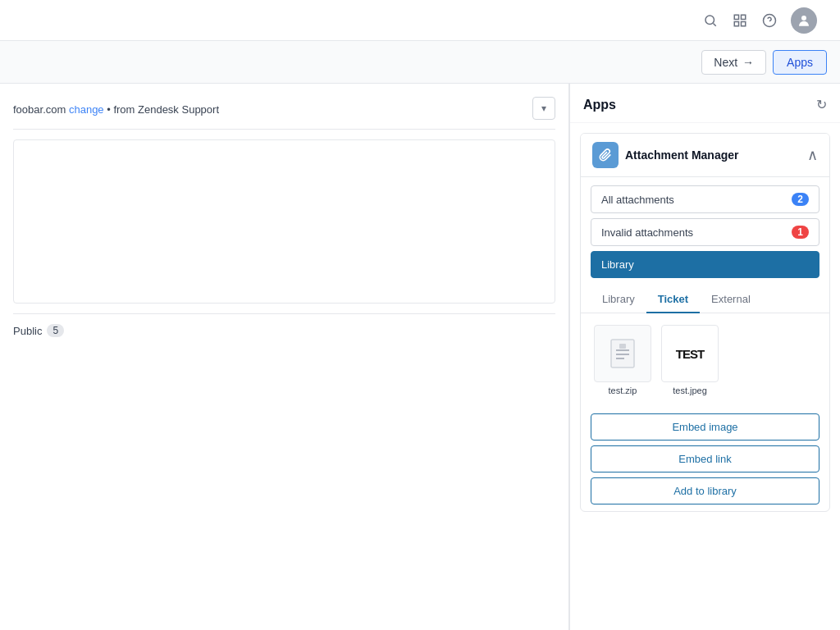 This screenshot has width=840, height=630. Describe the element at coordinates (705, 427) in the screenshot. I see `embed-image-button: Embed image` at that location.